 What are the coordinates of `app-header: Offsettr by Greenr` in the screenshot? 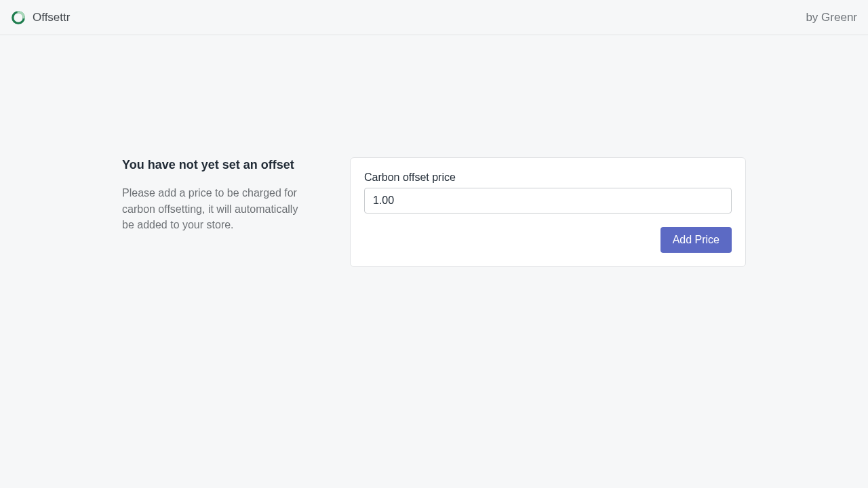 It's located at (434, 18).